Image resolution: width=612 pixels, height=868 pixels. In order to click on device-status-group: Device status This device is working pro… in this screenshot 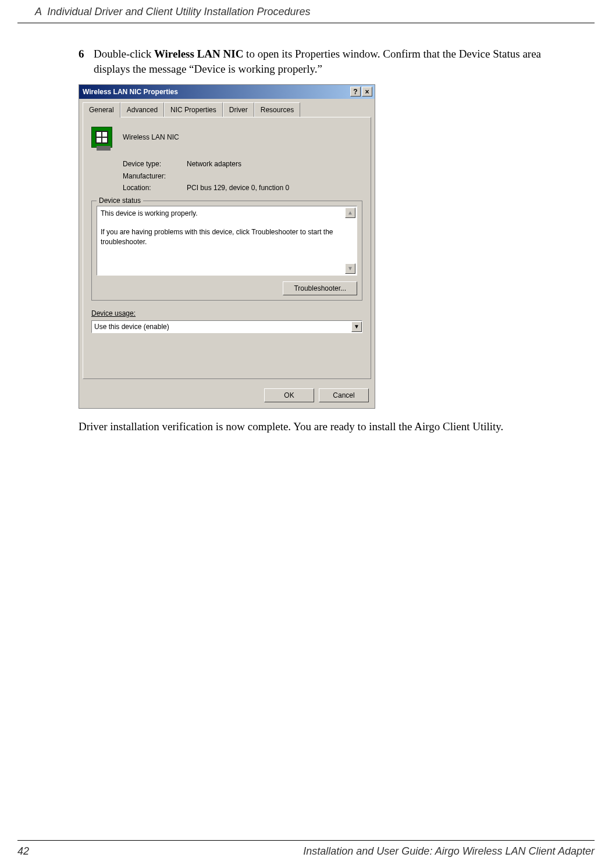, I will do `click(227, 251)`.